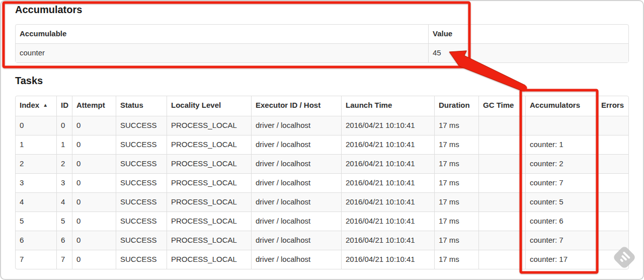  What do you see at coordinates (561, 183) in the screenshot?
I see `table-cell: counter: 7` at bounding box center [561, 183].